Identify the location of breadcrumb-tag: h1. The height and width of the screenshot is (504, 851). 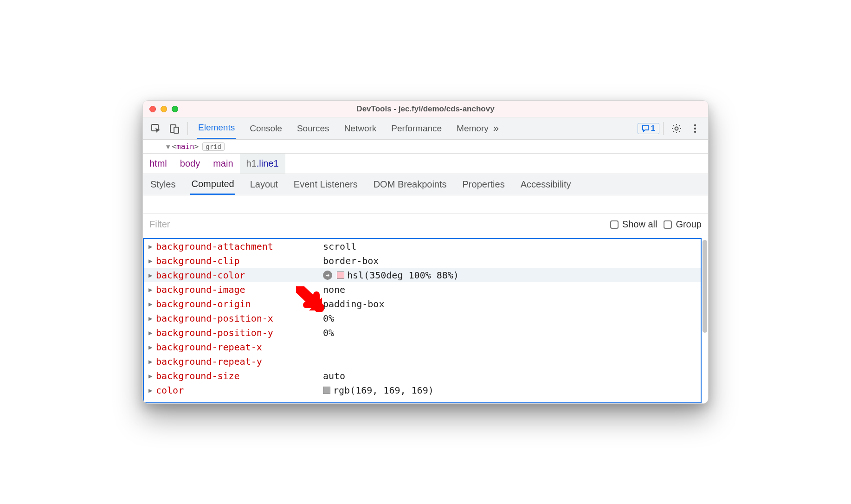
(251, 163).